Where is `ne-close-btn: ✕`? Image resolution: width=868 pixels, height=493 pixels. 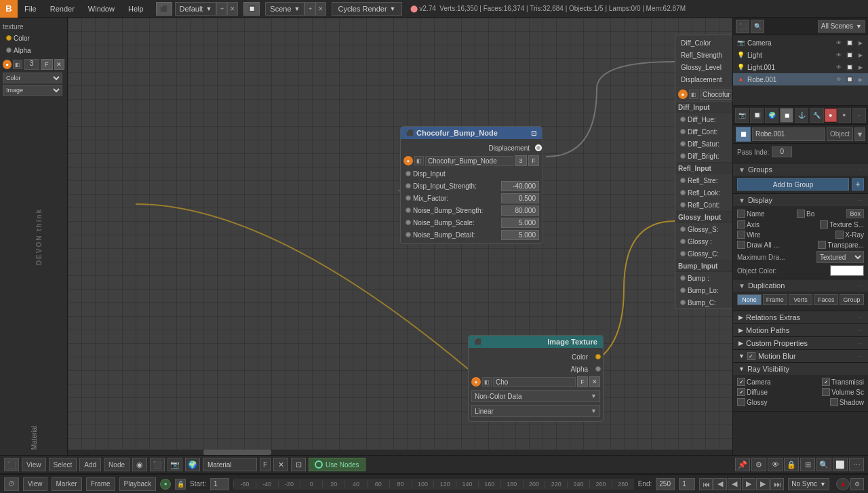
ne-close-btn: ✕ is located at coordinates (281, 465).